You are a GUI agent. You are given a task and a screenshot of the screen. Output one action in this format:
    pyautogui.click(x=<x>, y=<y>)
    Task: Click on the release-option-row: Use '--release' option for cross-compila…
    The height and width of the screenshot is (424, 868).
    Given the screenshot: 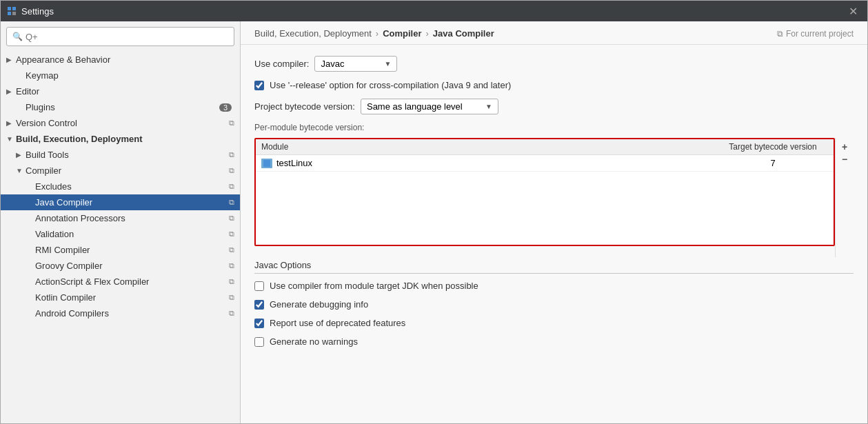 What is the action you would take?
    pyautogui.click(x=554, y=85)
    